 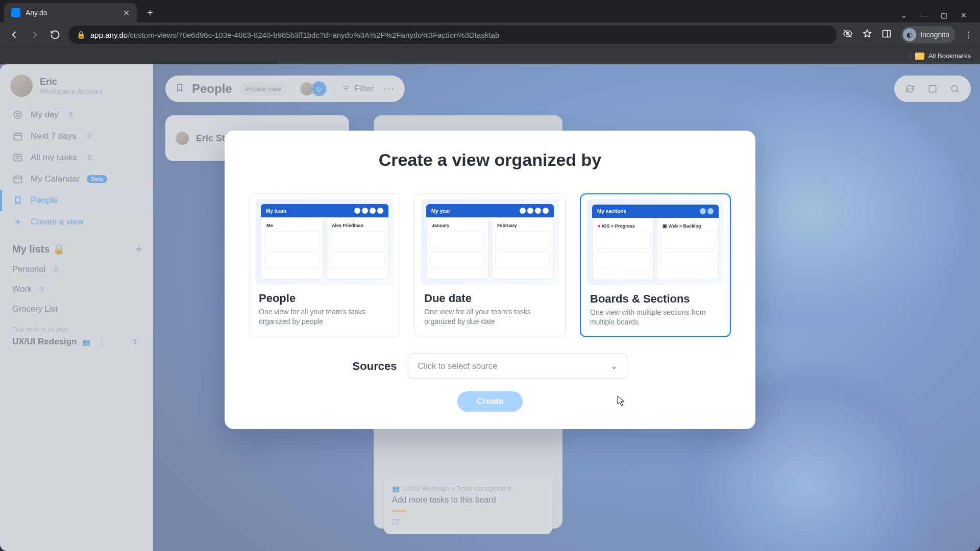 I want to click on browser-tabstrip: Any.do ✕ + ⌄ — ▢ ✕, so click(x=490, y=11).